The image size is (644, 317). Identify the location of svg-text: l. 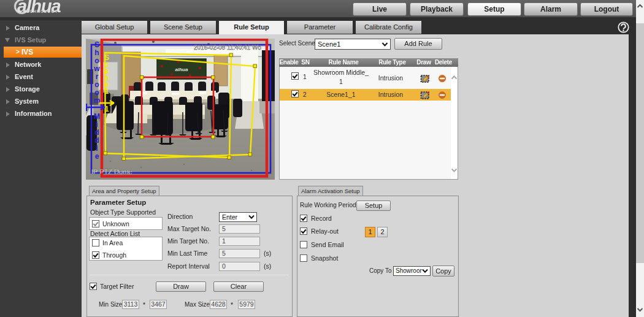
(97, 148).